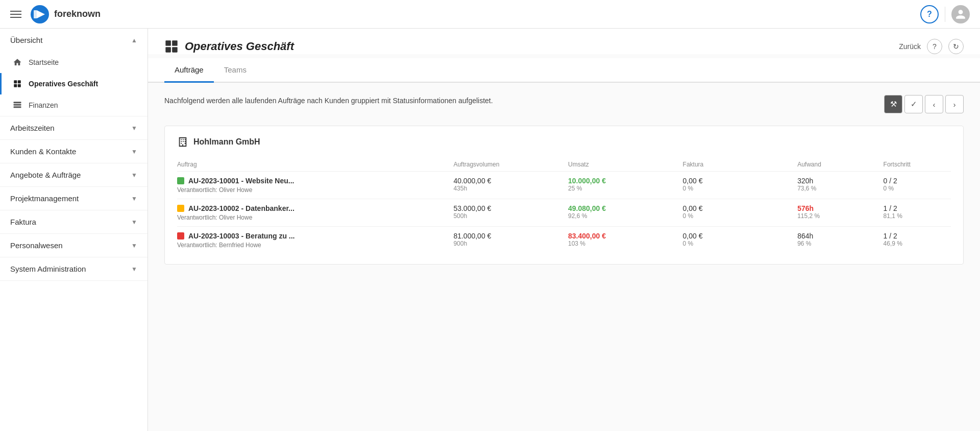 The width and height of the screenshot is (980, 431). I want to click on order-aufwand: 320h, so click(836, 181).